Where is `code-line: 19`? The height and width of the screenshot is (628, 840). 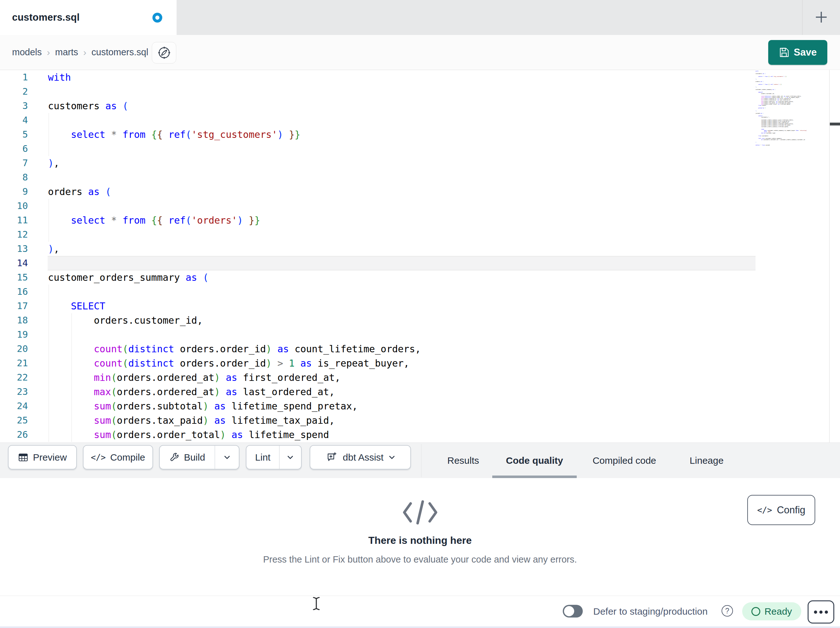
code-line: 19 is located at coordinates (420, 335).